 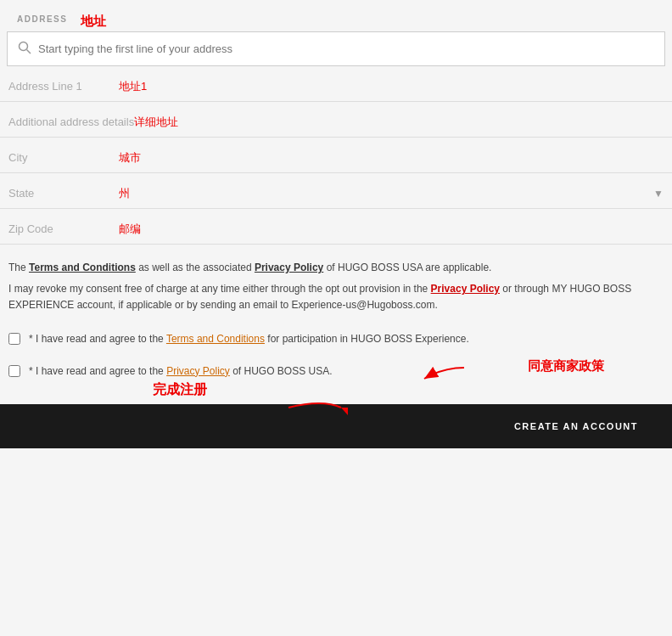 What do you see at coordinates (391, 158) in the screenshot?
I see `city-input` at bounding box center [391, 158].